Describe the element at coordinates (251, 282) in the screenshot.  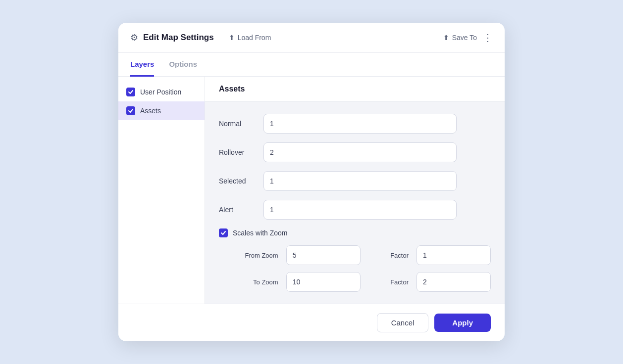
I see `to-zoom-label: To Zoom` at that location.